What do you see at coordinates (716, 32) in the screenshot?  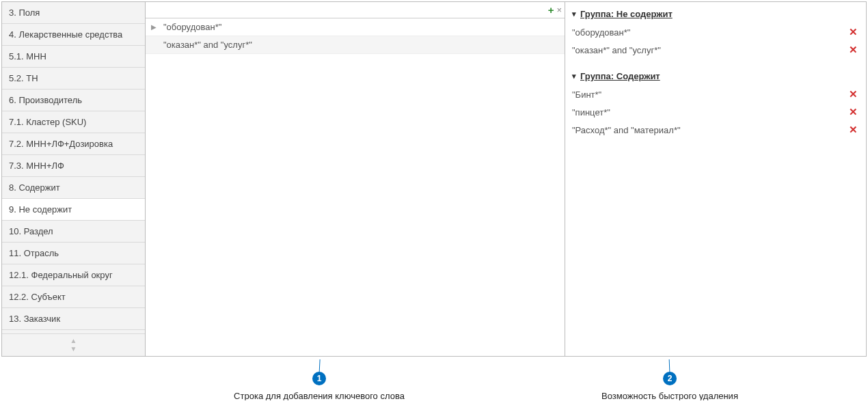 I see `group-item: "оборудован*" ✕` at bounding box center [716, 32].